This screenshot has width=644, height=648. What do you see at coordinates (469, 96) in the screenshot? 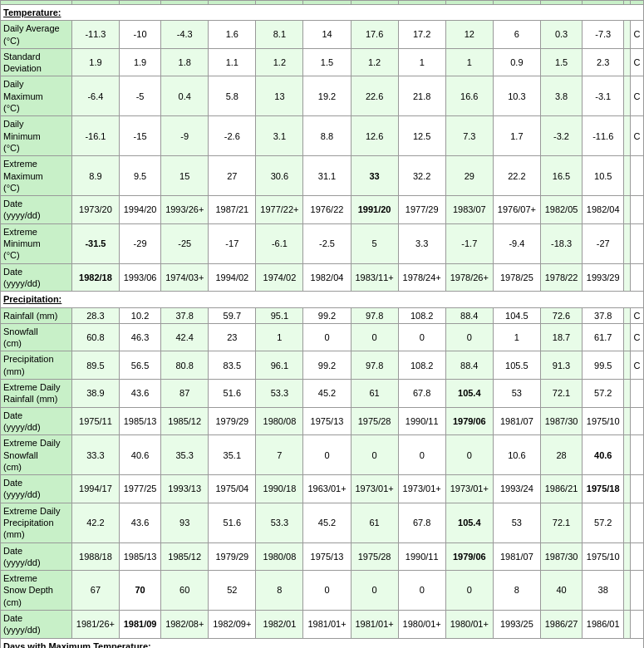
I see `data-cell: 16.6` at bounding box center [469, 96].